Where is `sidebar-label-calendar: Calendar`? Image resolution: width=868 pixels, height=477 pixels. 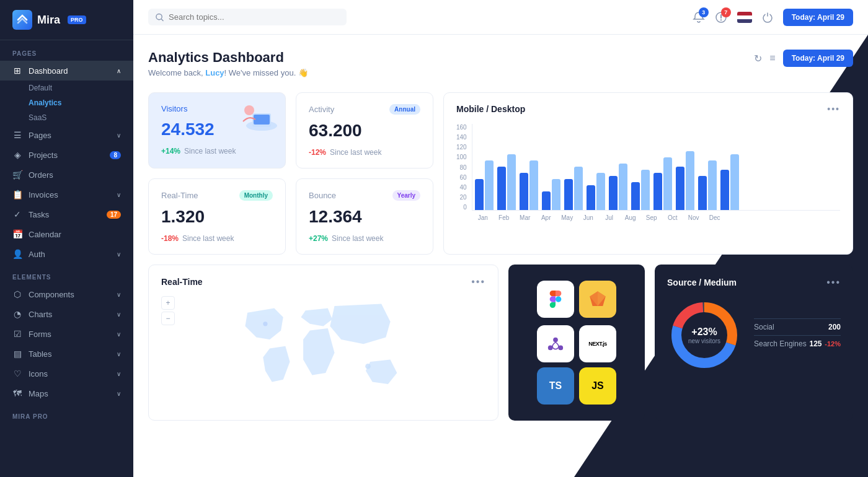
sidebar-label-calendar: Calendar is located at coordinates (45, 234).